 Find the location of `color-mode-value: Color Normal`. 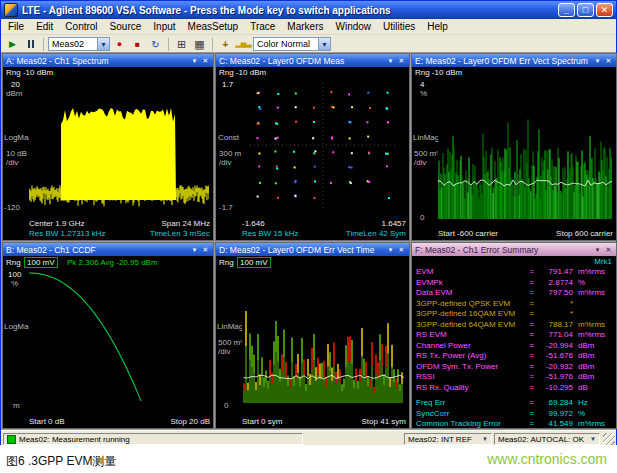

color-mode-value: Color Normal is located at coordinates (284, 44).